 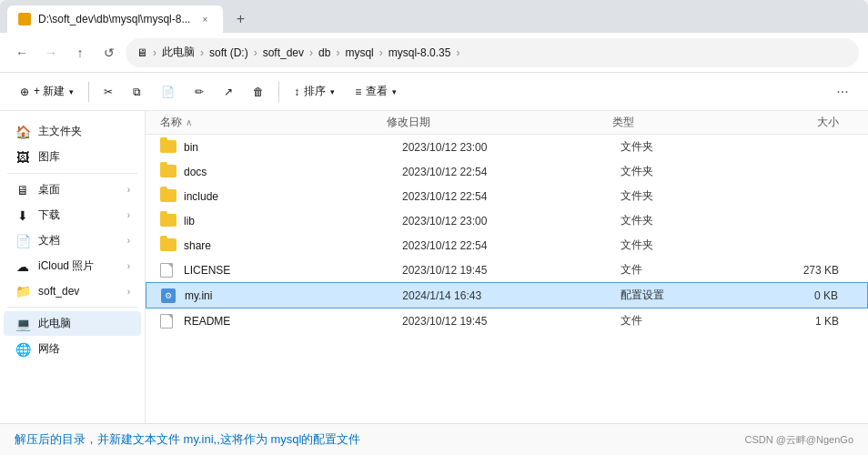 What do you see at coordinates (23, 241) in the screenshot?
I see `documents-icon: 📄` at bounding box center [23, 241].